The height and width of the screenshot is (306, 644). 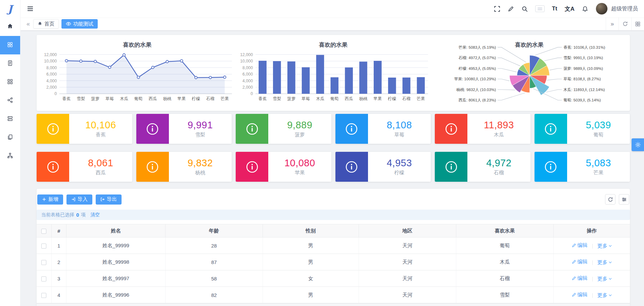 I want to click on col-name: 姓名, so click(x=116, y=231).